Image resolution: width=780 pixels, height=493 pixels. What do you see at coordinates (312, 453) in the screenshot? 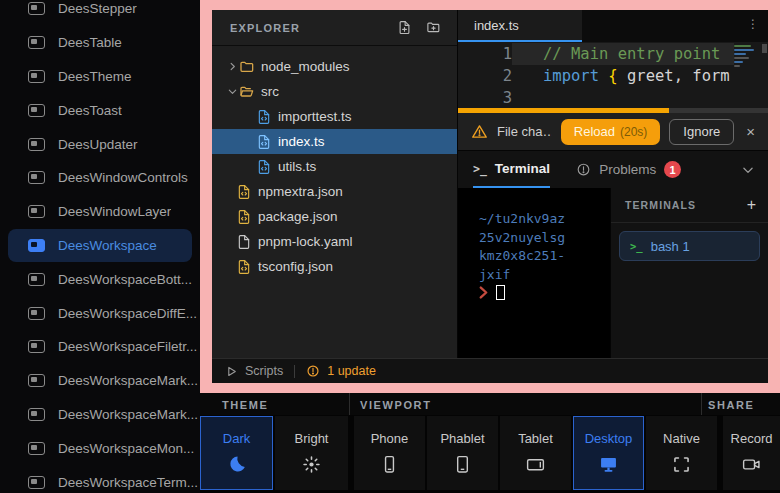
I see `theme-bright-button: Bright` at bounding box center [312, 453].